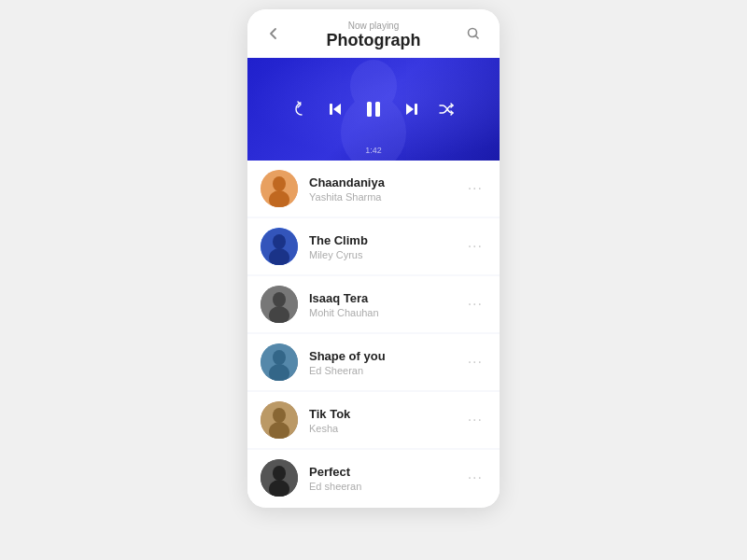 The height and width of the screenshot is (560, 747). I want to click on song-title-6: Perfect, so click(387, 472).